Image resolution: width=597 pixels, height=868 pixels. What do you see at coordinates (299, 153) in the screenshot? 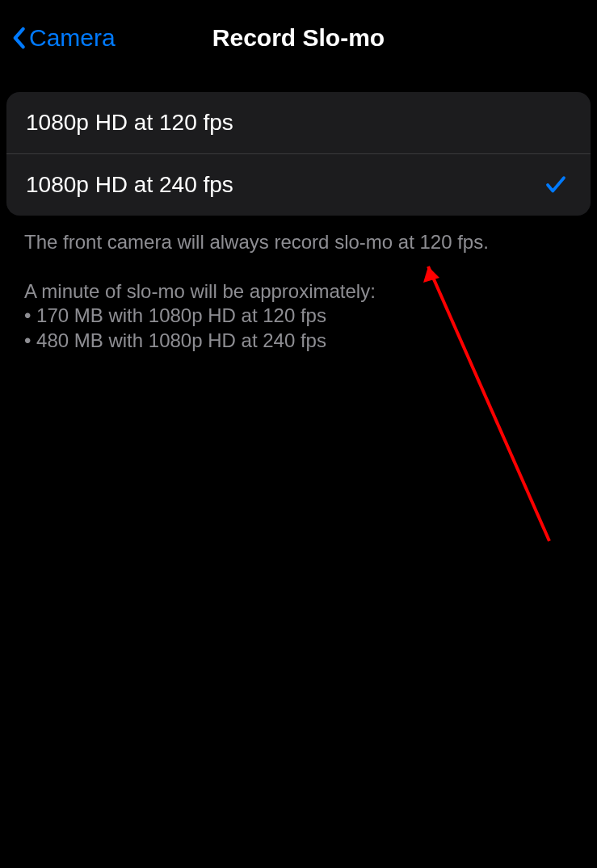
I see `slomo-options-group: 1080p HD at 120 fps 1080p HD at 240 fps` at bounding box center [299, 153].